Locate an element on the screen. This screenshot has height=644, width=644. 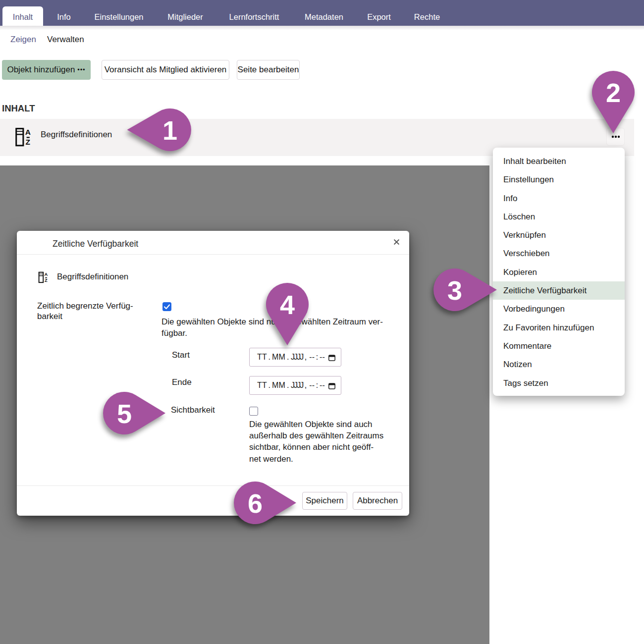
svg-text: 2 is located at coordinates (613, 93).